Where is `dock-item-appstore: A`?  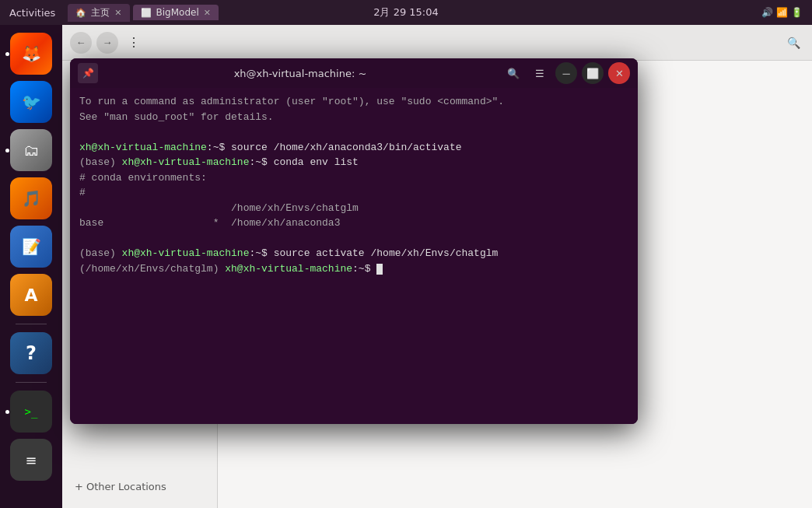 dock-item-appstore: A is located at coordinates (31, 295).